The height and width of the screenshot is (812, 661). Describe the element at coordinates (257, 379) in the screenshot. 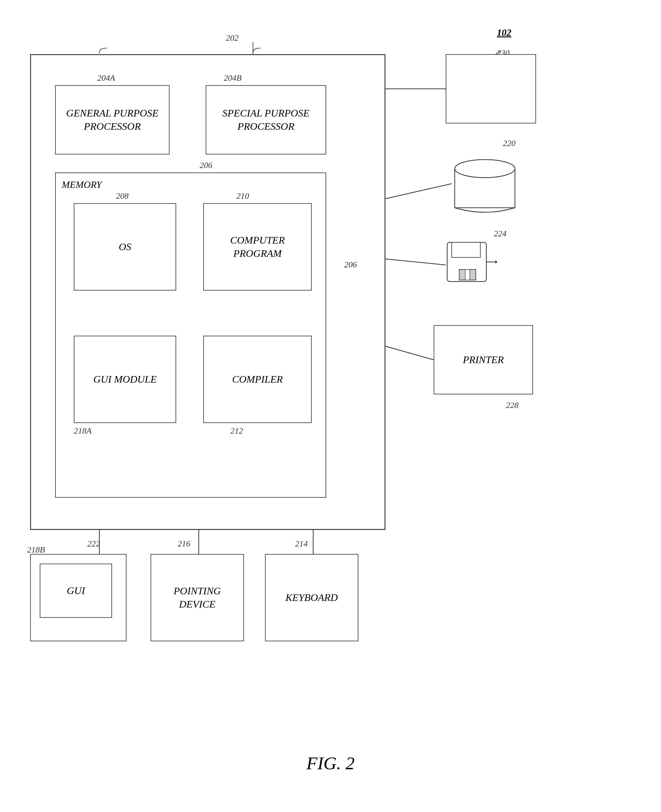

I see `compiler-box: COMPILER` at that location.